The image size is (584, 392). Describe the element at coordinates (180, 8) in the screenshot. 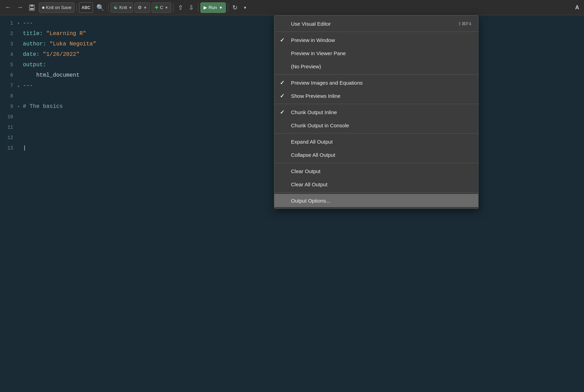

I see `move-up-button: ⇧` at that location.